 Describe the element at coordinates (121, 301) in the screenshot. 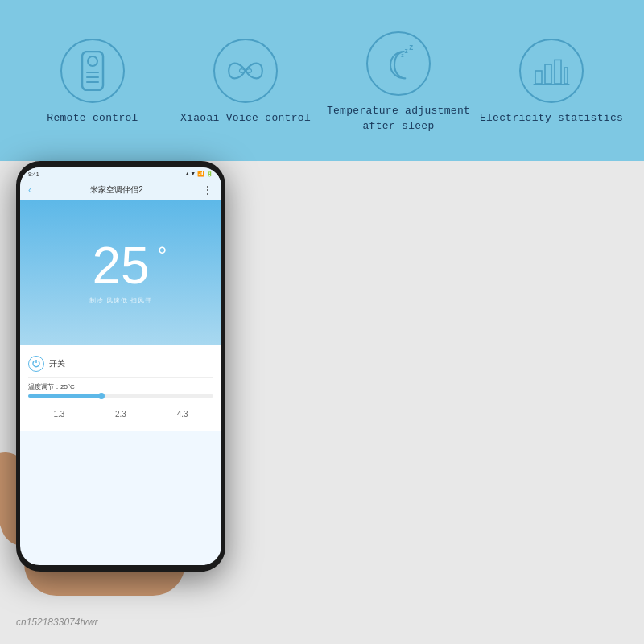

I see `temp-sub-text: 制冷 风速低 扫风开` at that location.